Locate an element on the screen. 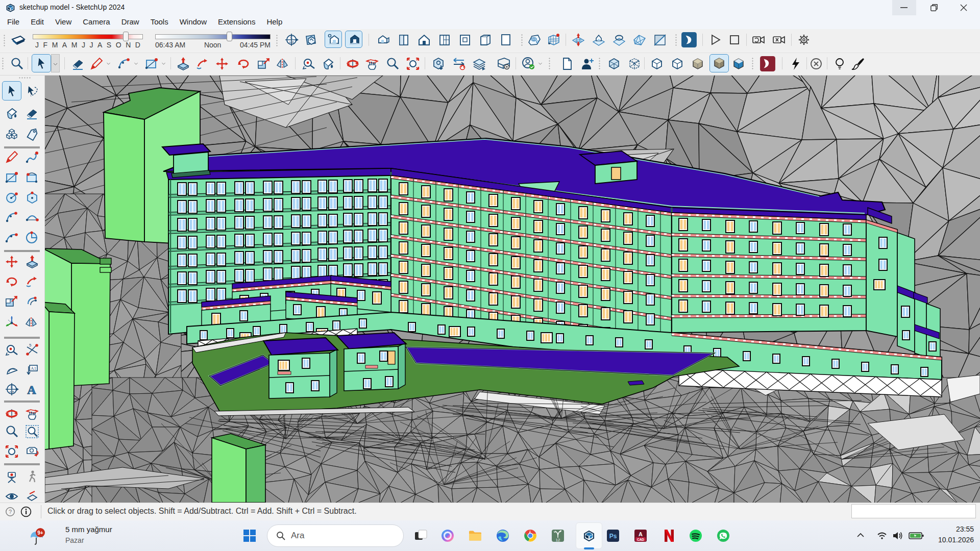 This screenshot has height=551, width=980. svg-text: Ps is located at coordinates (614, 536).